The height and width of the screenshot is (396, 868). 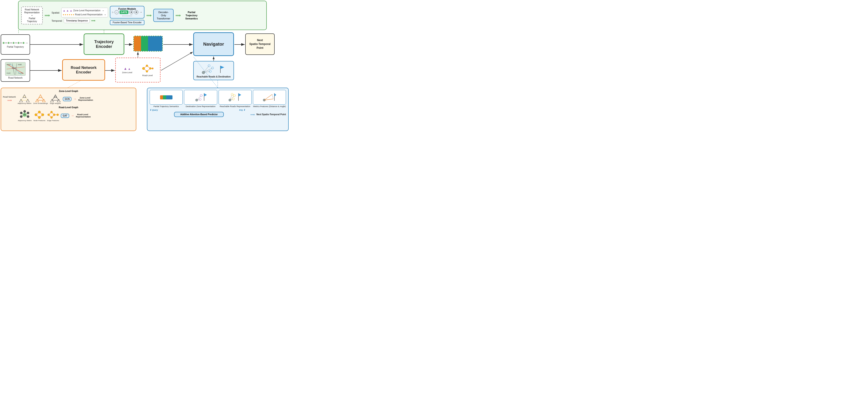 I want to click on arrow-fusion-out: →, so click(x=141, y=12).